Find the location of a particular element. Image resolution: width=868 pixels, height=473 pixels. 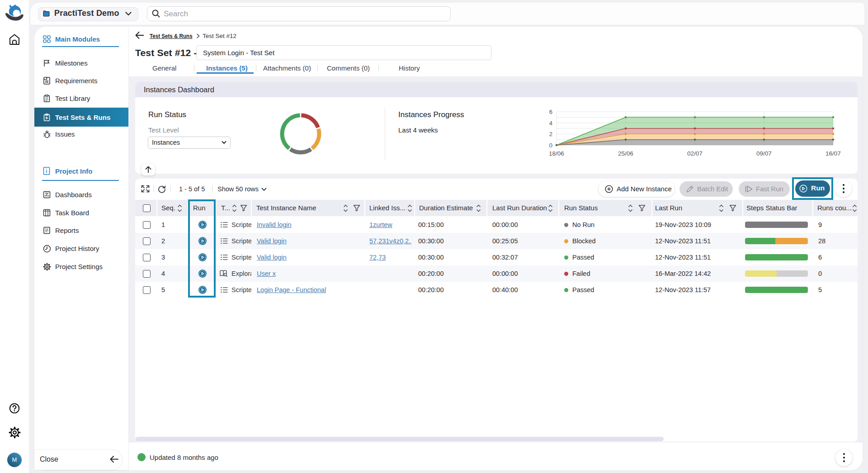

svg-text: 6 is located at coordinates (551, 112).